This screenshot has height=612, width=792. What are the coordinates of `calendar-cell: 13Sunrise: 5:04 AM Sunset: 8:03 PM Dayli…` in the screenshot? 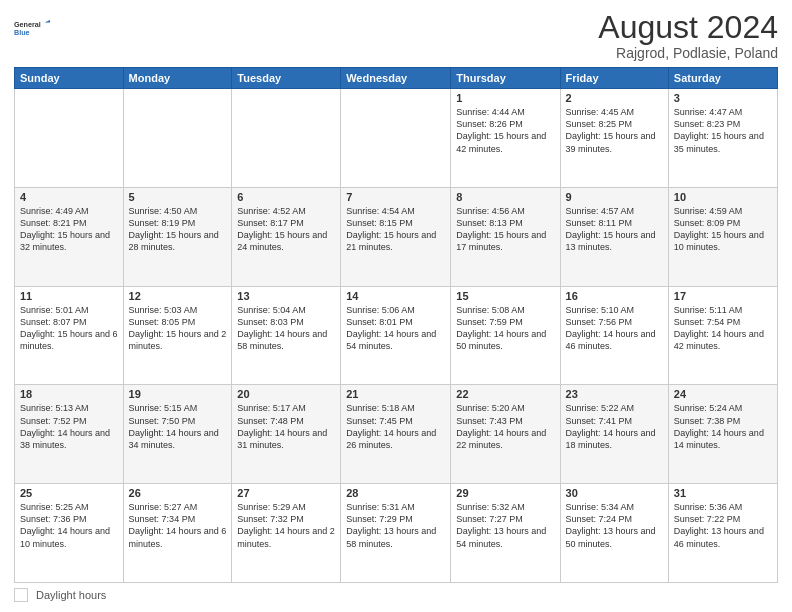 It's located at (286, 336).